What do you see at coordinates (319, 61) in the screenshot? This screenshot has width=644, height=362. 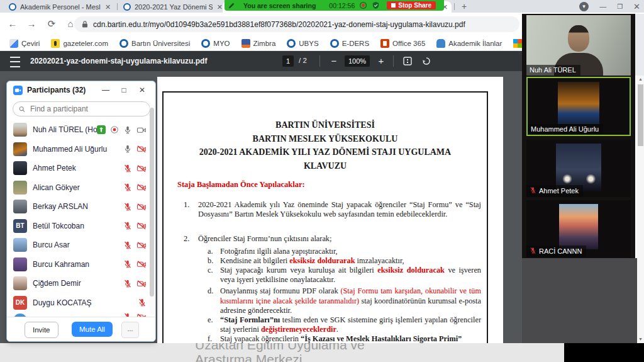 I see `toolbar-divider` at bounding box center [319, 61].